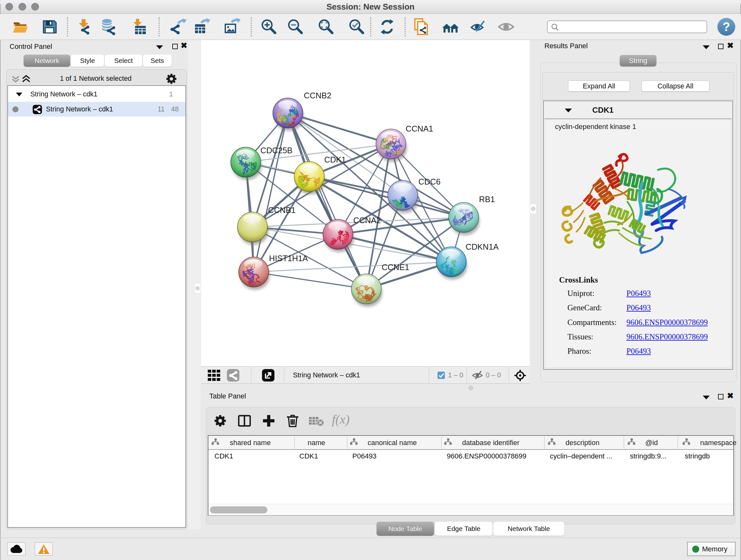 This screenshot has width=741, height=560. What do you see at coordinates (288, 258) in the screenshot?
I see `svg-text: HIST1H1A` at bounding box center [288, 258].